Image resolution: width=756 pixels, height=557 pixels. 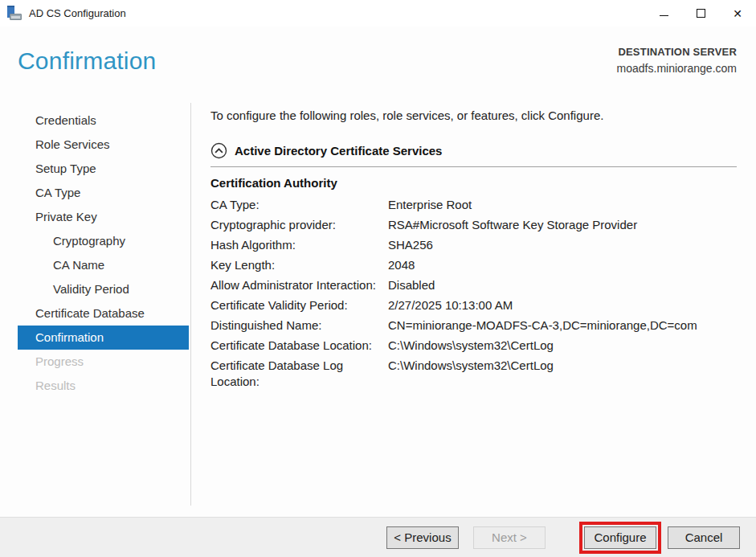 What do you see at coordinates (378, 61) in the screenshot?
I see `wizard-header: Confirmation DESTINATION SERVER moadfs.m…` at bounding box center [378, 61].